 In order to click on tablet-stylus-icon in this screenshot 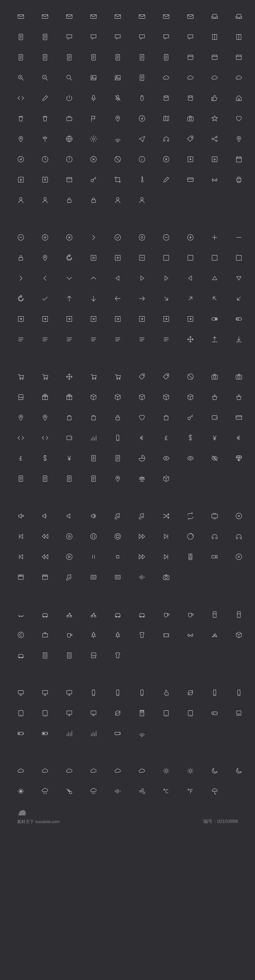, I will do `click(190, 713)`.